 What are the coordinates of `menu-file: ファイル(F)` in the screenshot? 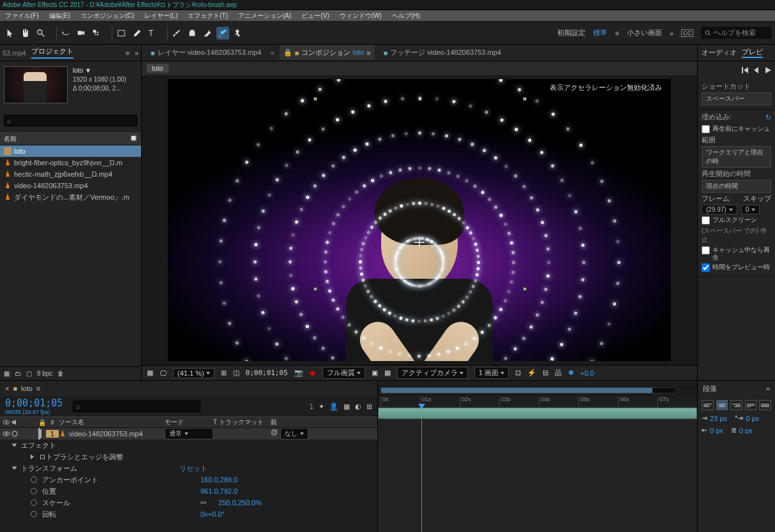 It's located at (22, 16).